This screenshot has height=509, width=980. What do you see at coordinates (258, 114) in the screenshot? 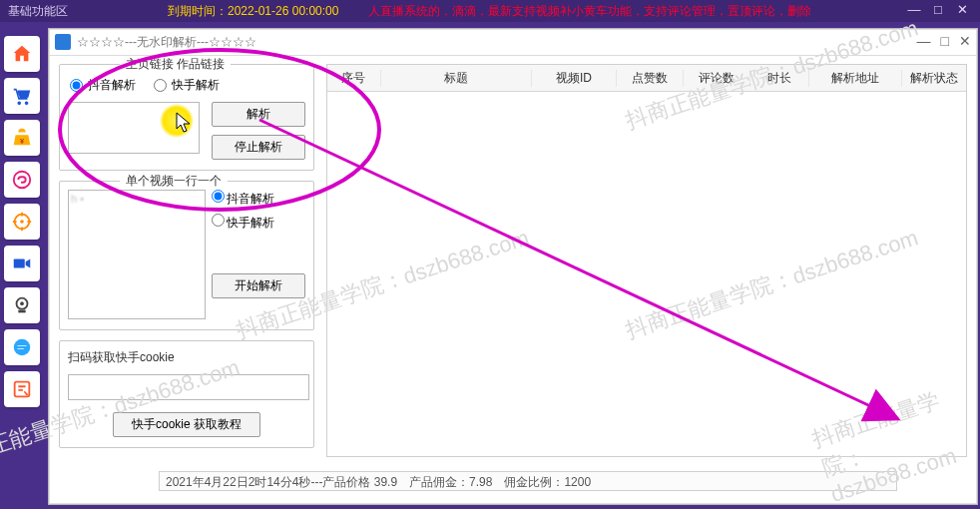
I see `parse-button: 解析` at bounding box center [258, 114].